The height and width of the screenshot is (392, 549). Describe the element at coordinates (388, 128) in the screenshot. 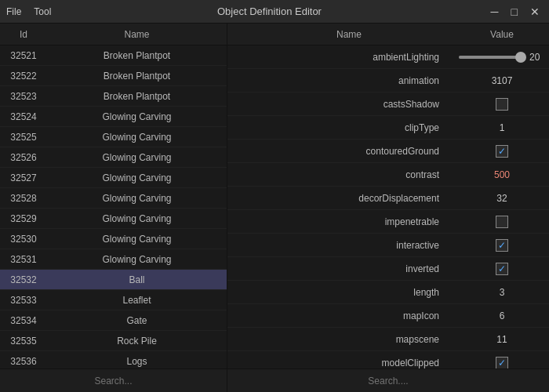

I see `prop-row: clipType 1` at that location.